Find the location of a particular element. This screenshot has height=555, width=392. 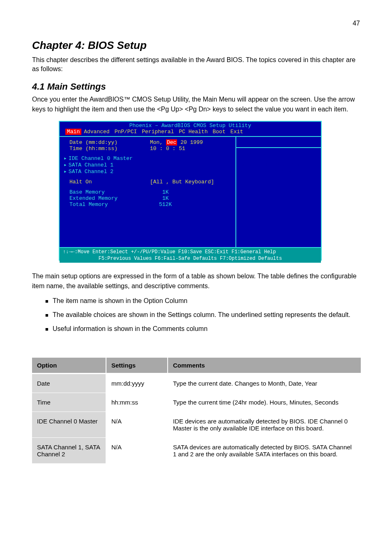

basemem-label: Base Memory is located at coordinates (107, 192).